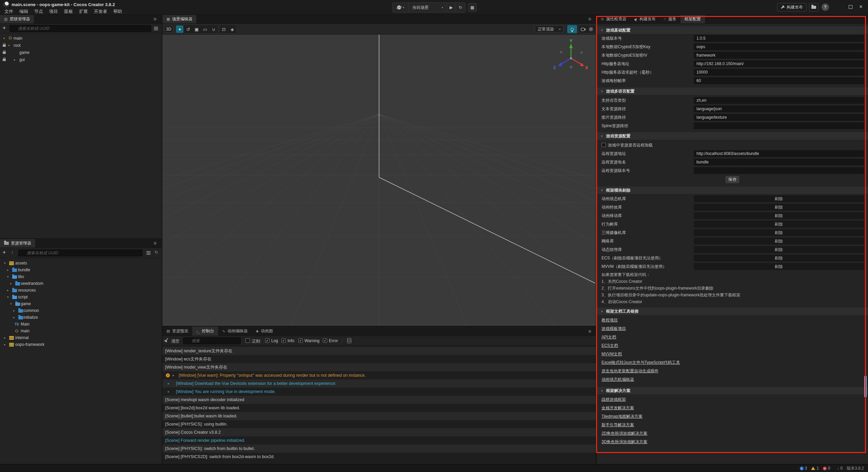 Image resolution: width=868 pixels, height=472 pixels. I want to click on scale-tool-button: ▣, so click(197, 29).